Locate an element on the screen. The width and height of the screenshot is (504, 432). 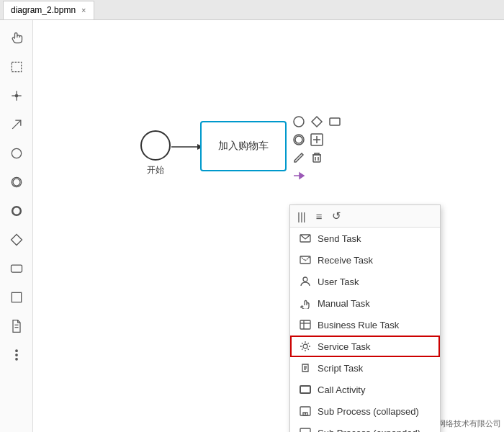
subprocess-expanded-item: Sub Process (expanded) is located at coordinates (365, 427).